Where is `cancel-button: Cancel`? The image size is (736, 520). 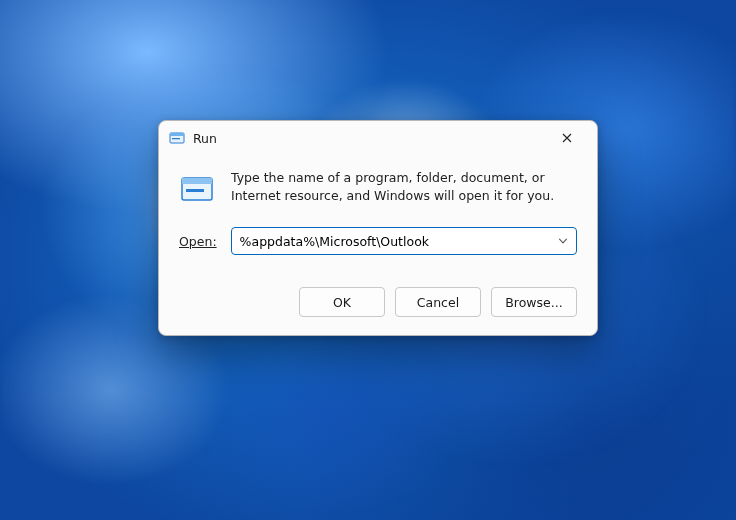
cancel-button: Cancel is located at coordinates (438, 302).